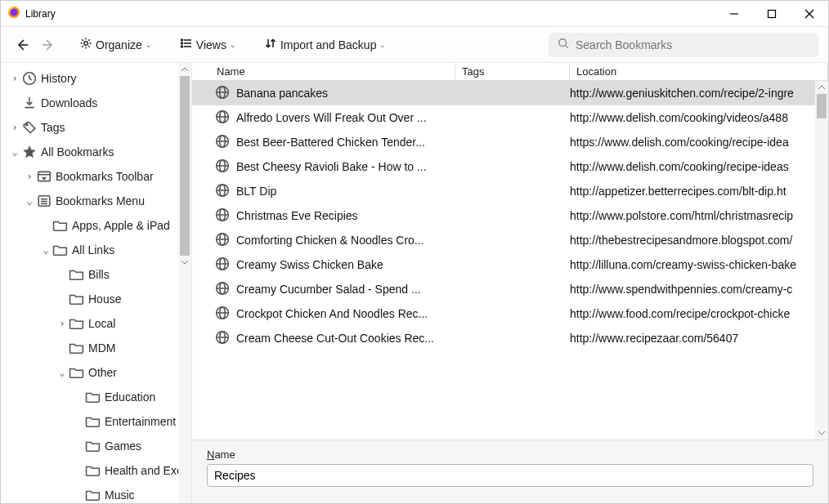 This screenshot has width=829, height=504. I want to click on sidebar-item-label: Local, so click(101, 323).